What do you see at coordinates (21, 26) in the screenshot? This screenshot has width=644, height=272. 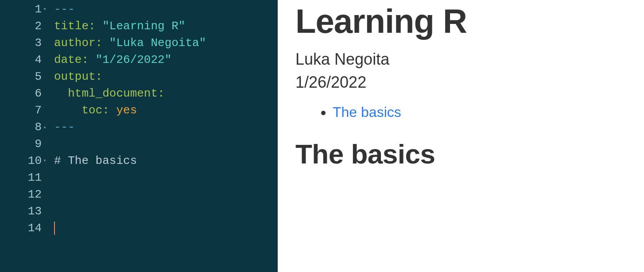 I see `line-number: 2` at bounding box center [21, 26].